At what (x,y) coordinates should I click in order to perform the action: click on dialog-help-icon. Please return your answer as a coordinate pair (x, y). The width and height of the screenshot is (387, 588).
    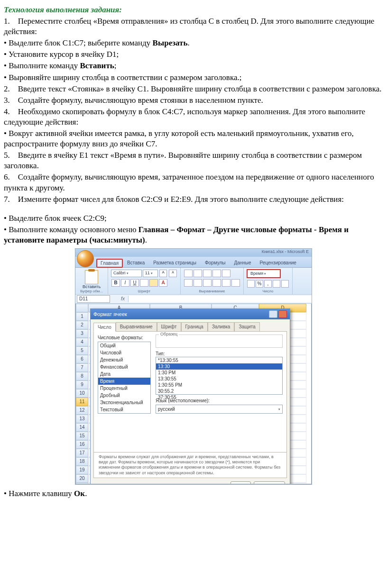
    Looking at the image, I should click on (273, 314).